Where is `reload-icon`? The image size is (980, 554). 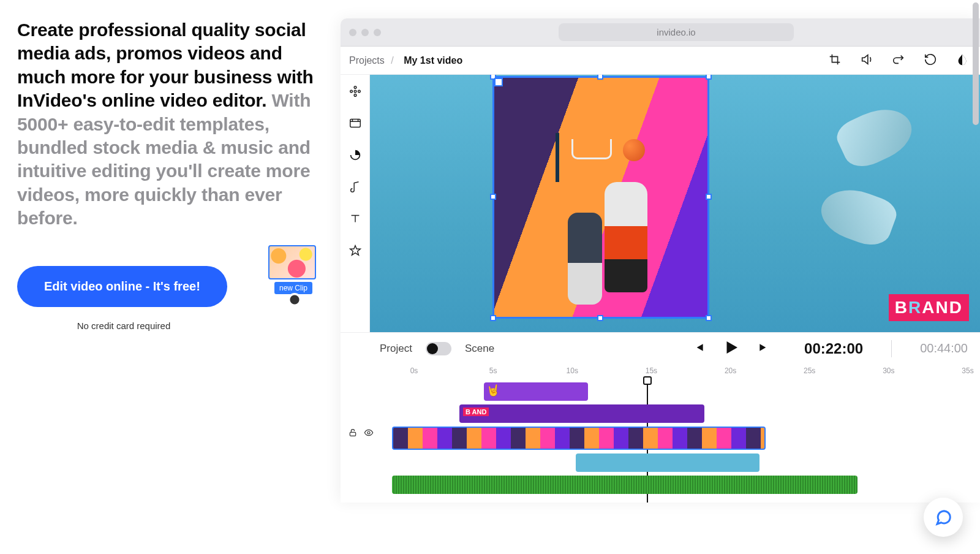 reload-icon is located at coordinates (930, 61).